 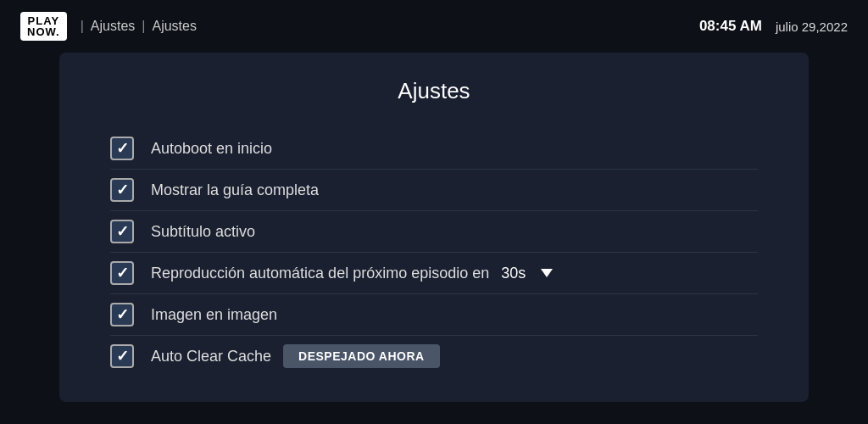 I want to click on setting-pip: Imagen en imagen, so click(x=434, y=315).